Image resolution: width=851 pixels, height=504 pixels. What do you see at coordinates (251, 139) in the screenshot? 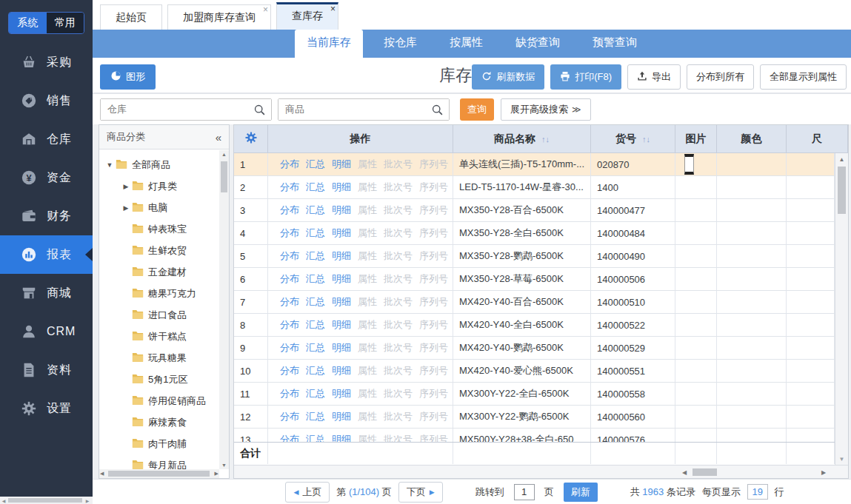
I see `column-settings` at bounding box center [251, 139].